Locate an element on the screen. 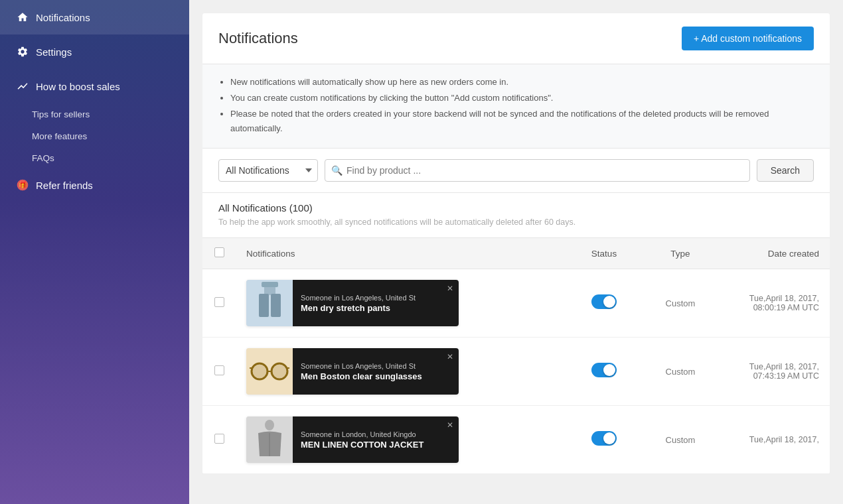  gear-icon is located at coordinates (23, 52).